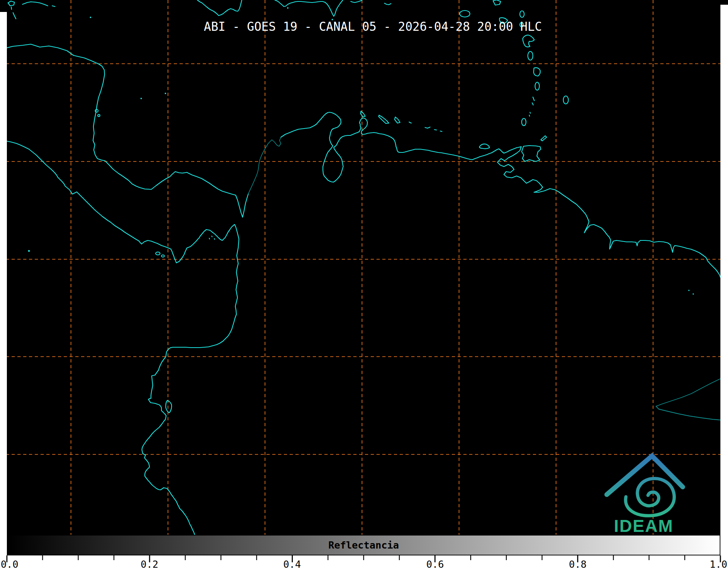 The image size is (728, 571). I want to click on colorbar-tick-label-2: 0.4, so click(293, 564).